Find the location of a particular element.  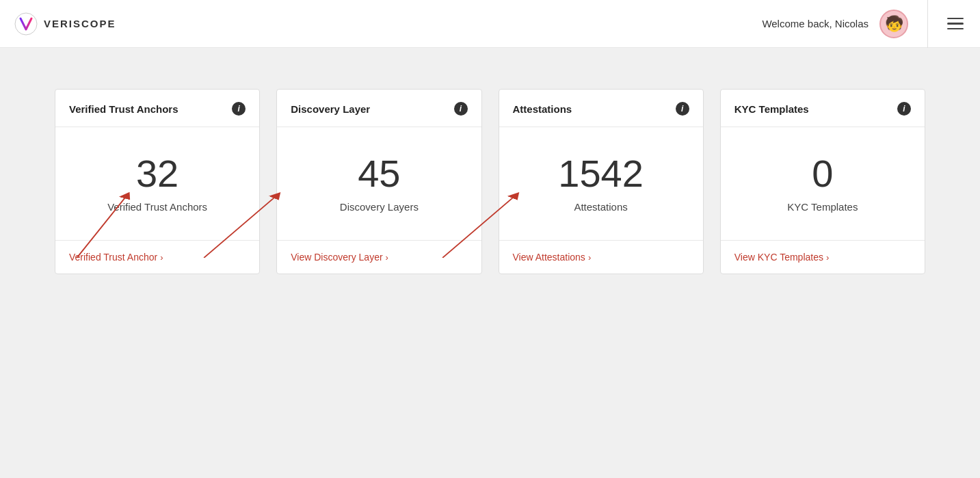

card-link-text-vta: Verified Trust Anchor is located at coordinates (114, 257).